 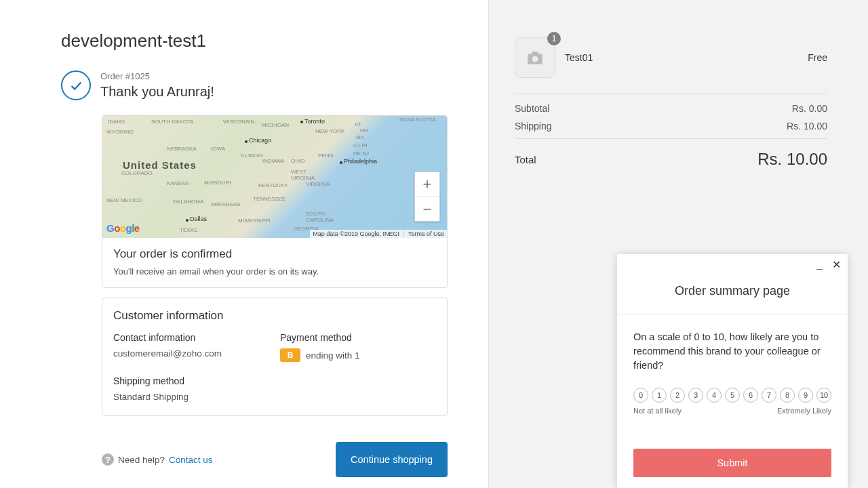 What do you see at coordinates (273, 186) in the screenshot?
I see `map-state-label: KENTUCKY` at bounding box center [273, 186].